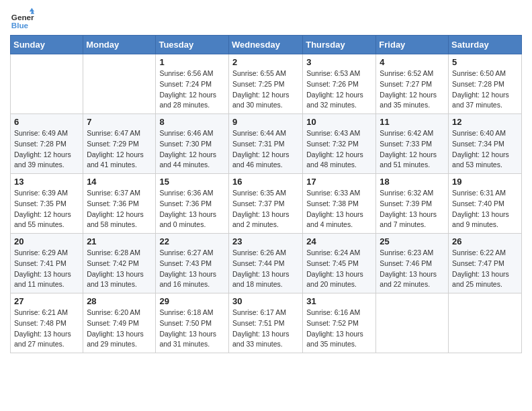  I want to click on day-number: 12, so click(485, 122).